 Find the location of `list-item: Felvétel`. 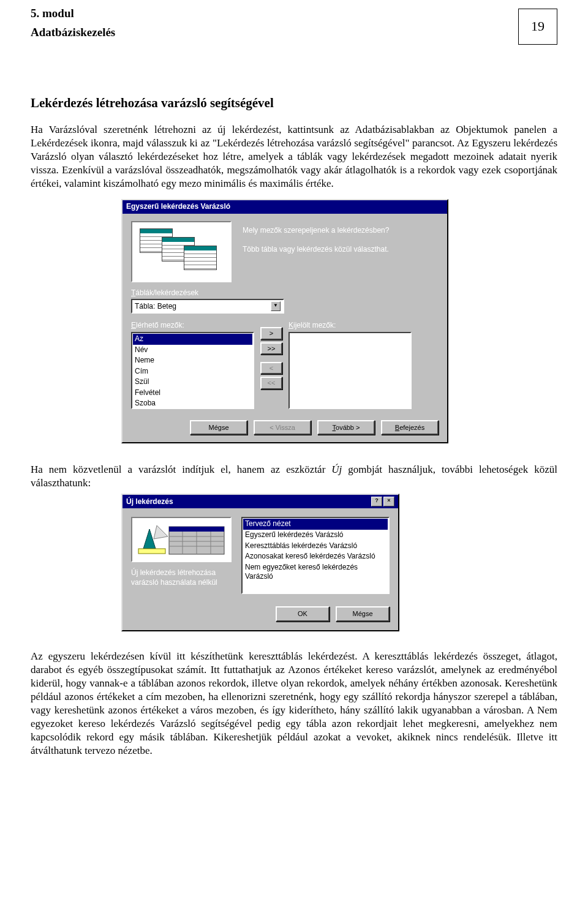

list-item: Felvétel is located at coordinates (192, 393).